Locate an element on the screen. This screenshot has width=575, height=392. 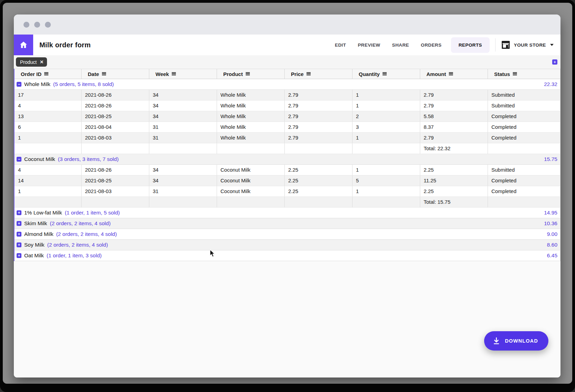
column-header-amount: Amount is located at coordinates (454, 74).